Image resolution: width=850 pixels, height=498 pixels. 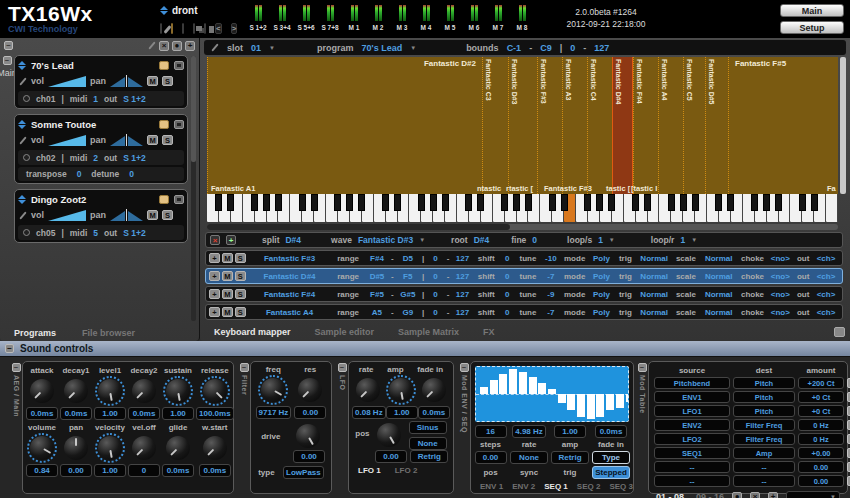 What do you see at coordinates (76, 391) in the screenshot?
I see `decay1-knob` at bounding box center [76, 391].